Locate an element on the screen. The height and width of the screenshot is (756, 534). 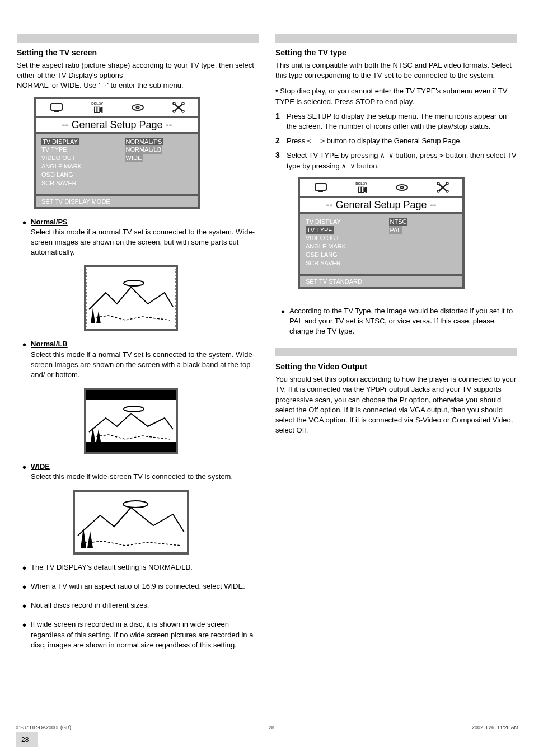
right-arrow-icon: → is located at coordinates (103, 85).